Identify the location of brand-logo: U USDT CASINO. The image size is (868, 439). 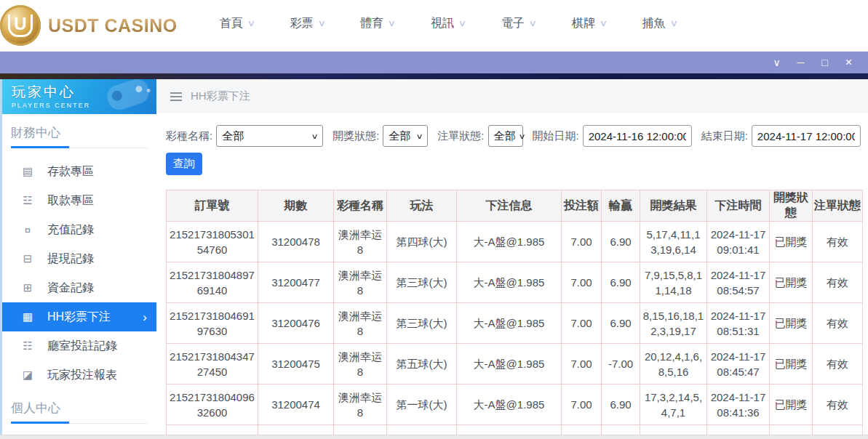
(90, 25).